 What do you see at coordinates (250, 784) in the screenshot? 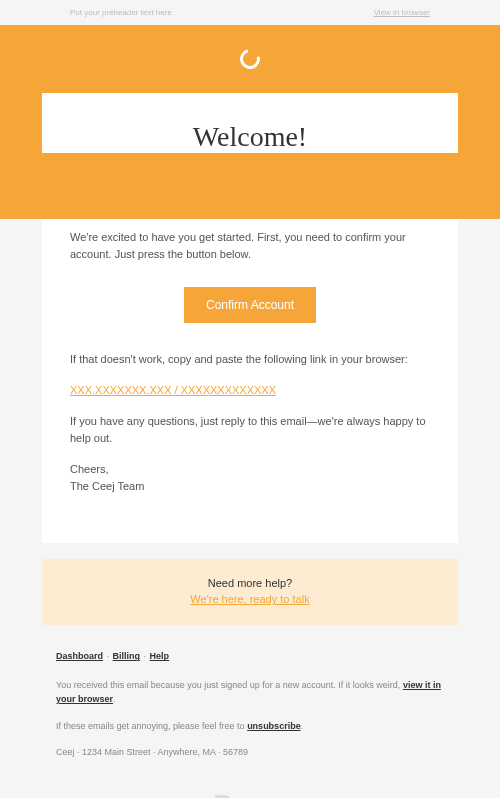
I see `stripo-brand: NO BOT ≋ stripo` at bounding box center [250, 784].